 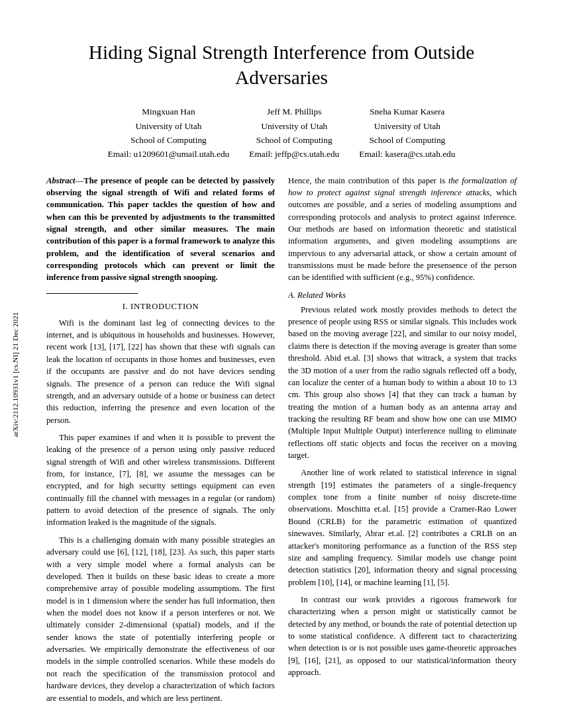 What do you see at coordinates (160, 229) in the screenshot?
I see `abstract-body: The presence of people can be detected b…` at bounding box center [160, 229].